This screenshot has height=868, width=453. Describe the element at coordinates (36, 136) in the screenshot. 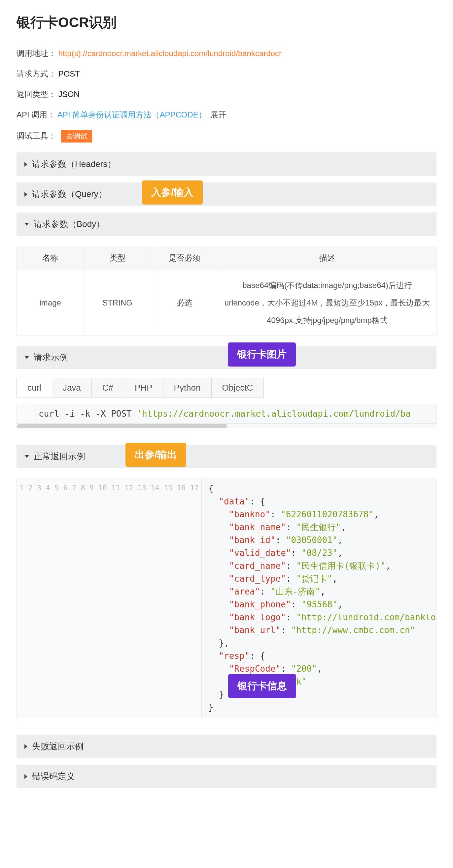

I see `debug-label: 调试工具：` at that location.